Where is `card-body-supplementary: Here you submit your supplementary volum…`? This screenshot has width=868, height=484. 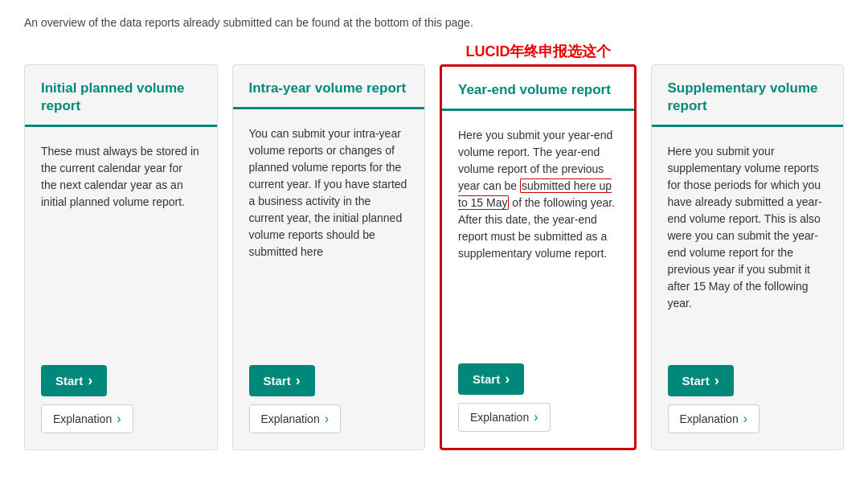
card-body-supplementary: Here you submit your supplementary volum… is located at coordinates (747, 242).